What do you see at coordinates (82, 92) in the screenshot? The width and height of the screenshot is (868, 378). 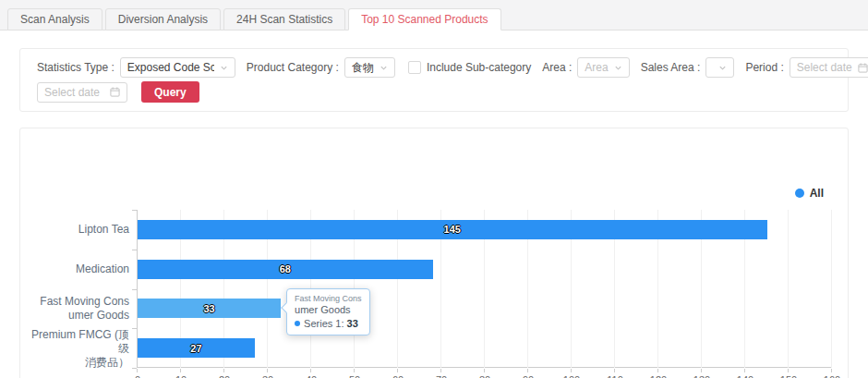 I see `period-end-date-input: Select date` at bounding box center [82, 92].